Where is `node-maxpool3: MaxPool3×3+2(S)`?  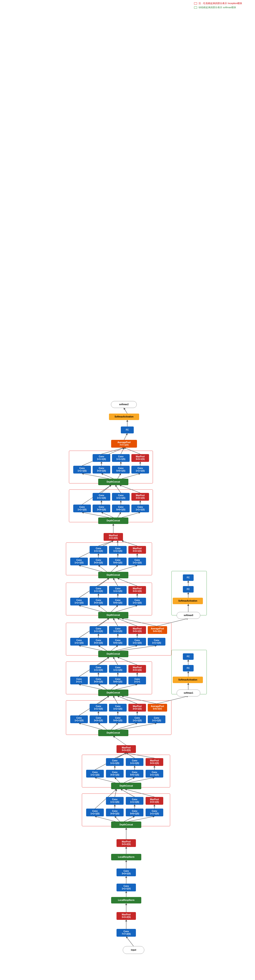 node-maxpool3: MaxPool3×3+2(S) is located at coordinates (126, 749).